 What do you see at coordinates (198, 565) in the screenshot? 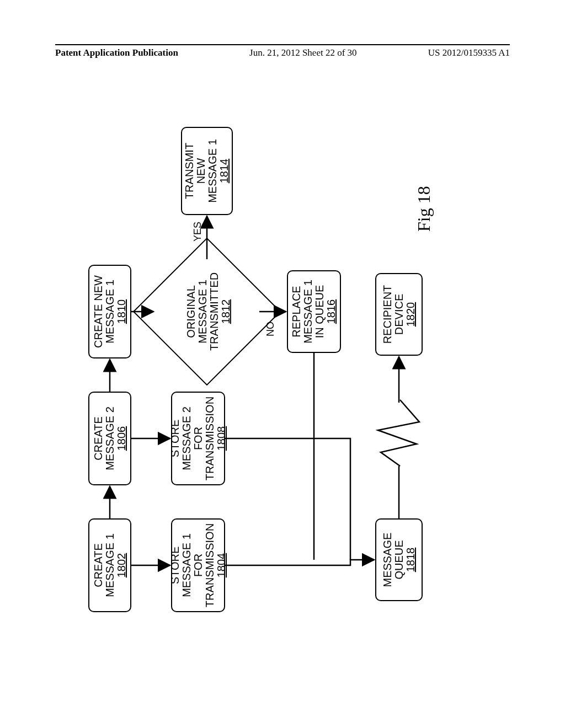
I see `box-store-message-1: STORE MESSAGE 1 FOR TRANSMISSION 1804` at bounding box center [198, 565].